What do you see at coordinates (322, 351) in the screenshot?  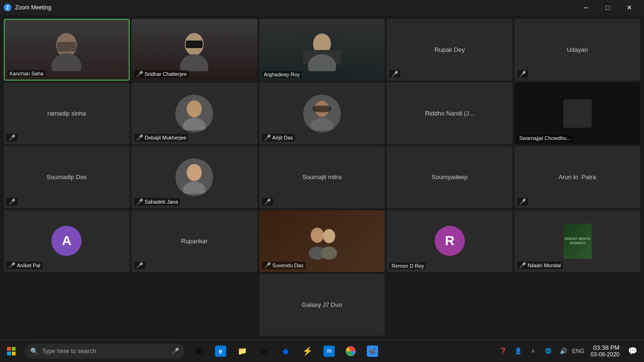 I see `taskbar: 🔍 Type here to search 🎤 ⊞ e 📁 🛍 ◆ ⚡ ✉` at bounding box center [322, 351].